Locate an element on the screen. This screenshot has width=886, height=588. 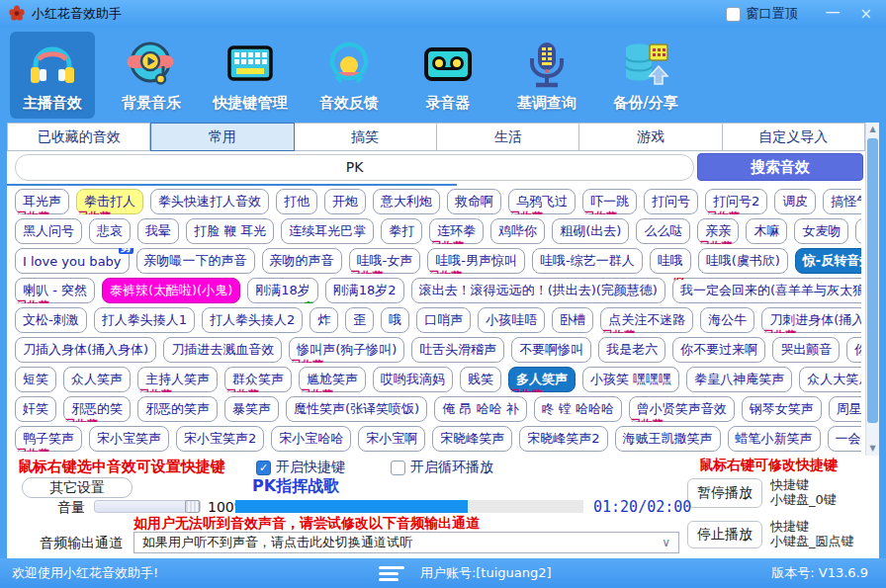
sound-button: 哇哦(虞书欣) is located at coordinates (744, 261).